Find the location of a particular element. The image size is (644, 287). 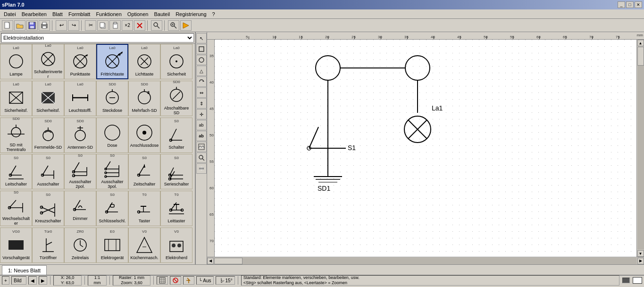

comp-dose: Dose is located at coordinates (112, 135).